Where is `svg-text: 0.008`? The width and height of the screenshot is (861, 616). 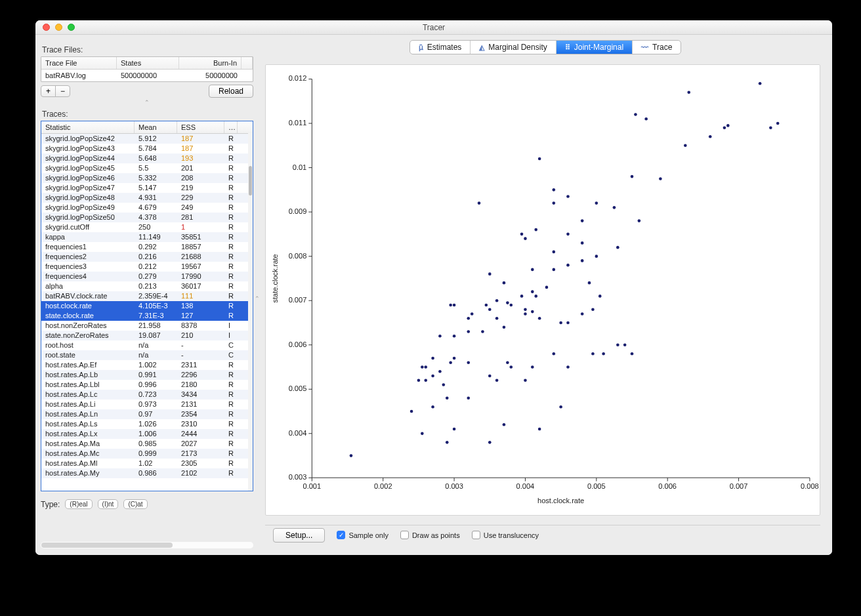
svg-text: 0.008 is located at coordinates (298, 256).